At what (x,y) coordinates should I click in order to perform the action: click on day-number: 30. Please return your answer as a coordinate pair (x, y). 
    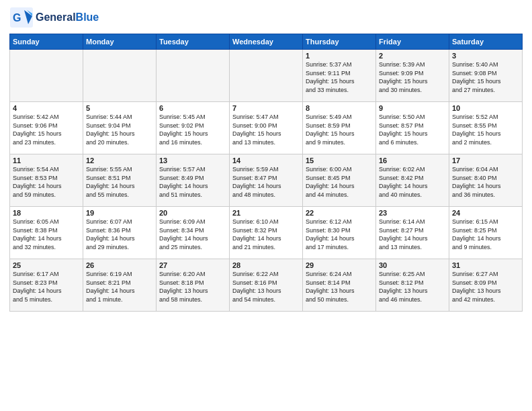
    Looking at the image, I should click on (412, 265).